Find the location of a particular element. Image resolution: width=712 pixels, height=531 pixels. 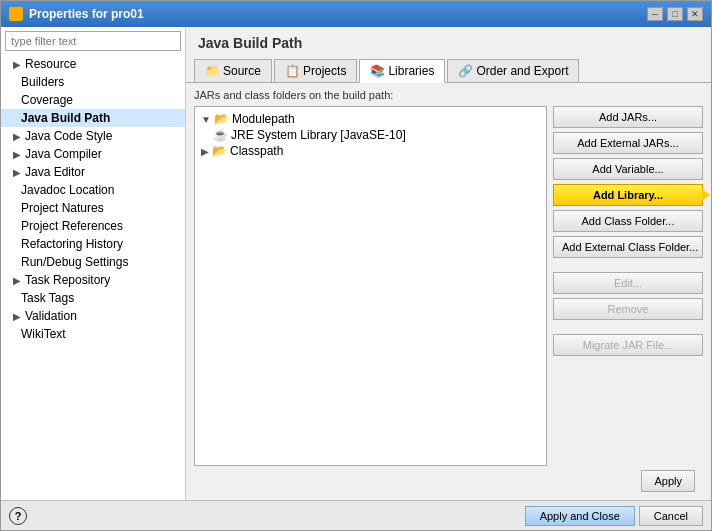

sidebar-item-refactoring: Refactoring History is located at coordinates (93, 244).